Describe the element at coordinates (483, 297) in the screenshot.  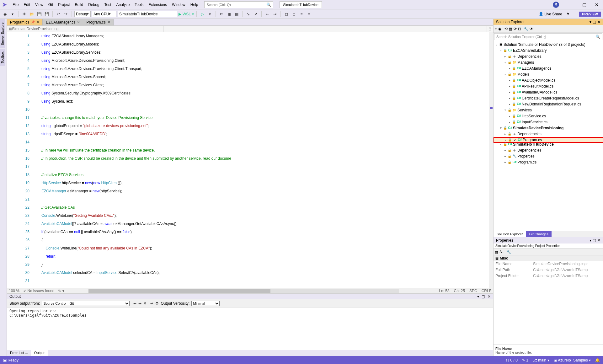
I see `output-maximize-icon: ▢` at that location.